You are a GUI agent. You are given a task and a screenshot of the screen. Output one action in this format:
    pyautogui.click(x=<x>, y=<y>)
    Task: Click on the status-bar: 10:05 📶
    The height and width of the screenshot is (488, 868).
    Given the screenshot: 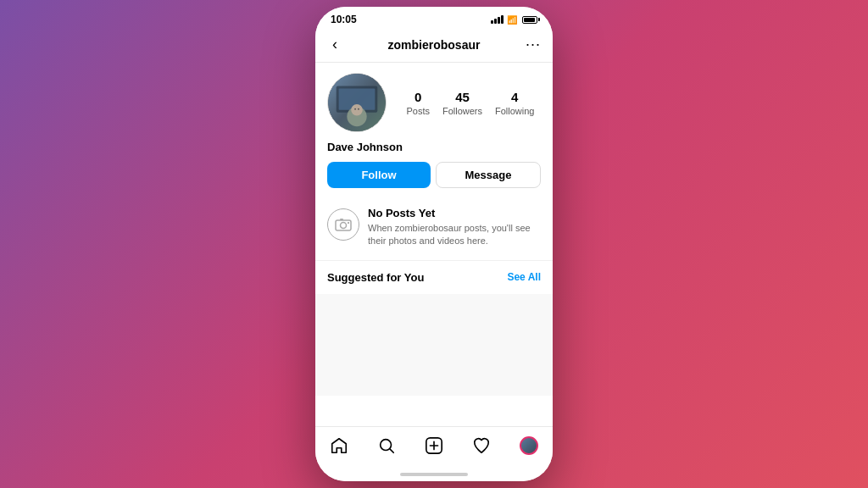 What is the action you would take?
    pyautogui.click(x=434, y=18)
    